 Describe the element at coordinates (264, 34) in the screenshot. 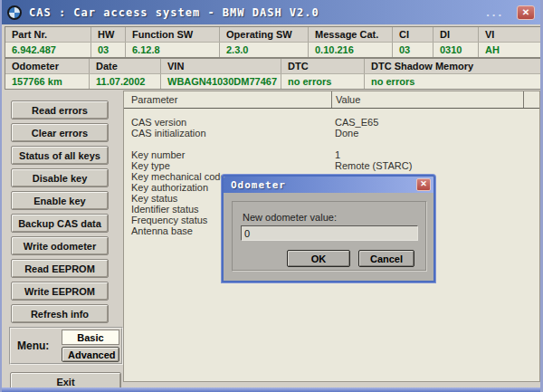

I see `header-operating-sw: Operating SW` at that location.